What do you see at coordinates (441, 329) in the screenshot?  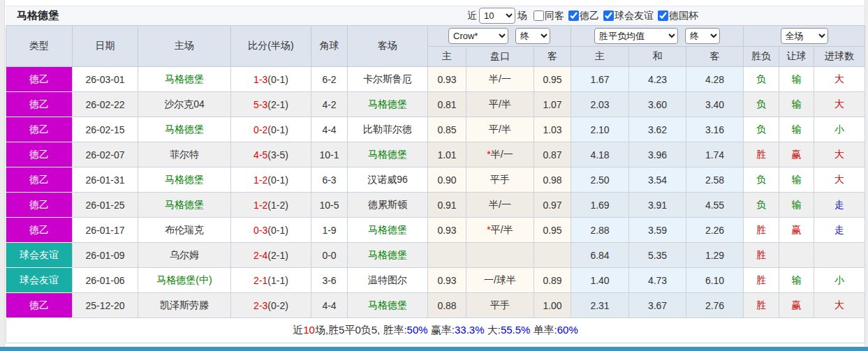 I see `summary-segment: 赢率:` at bounding box center [441, 329].